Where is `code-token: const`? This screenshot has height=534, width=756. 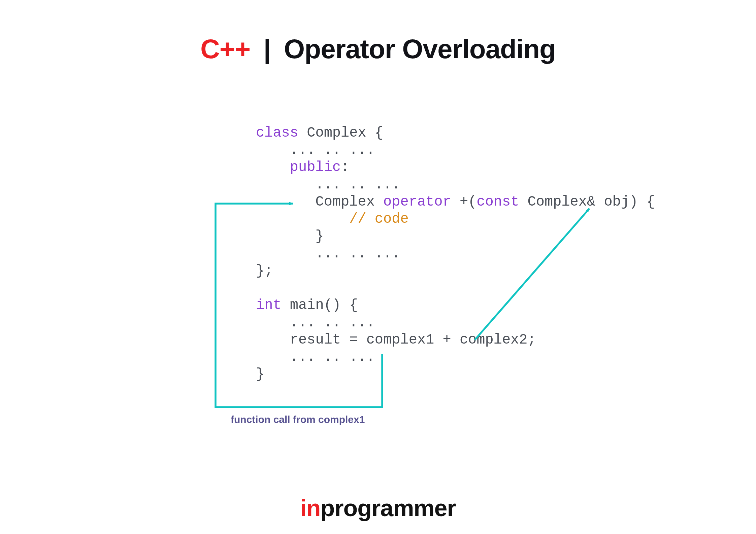
code-token: const is located at coordinates (498, 202).